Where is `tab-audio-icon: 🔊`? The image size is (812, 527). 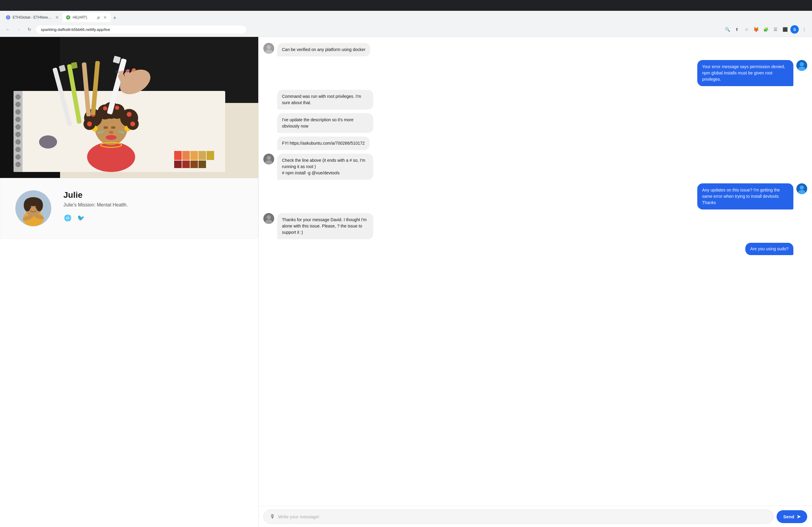
tab-audio-icon: 🔊 is located at coordinates (99, 18).